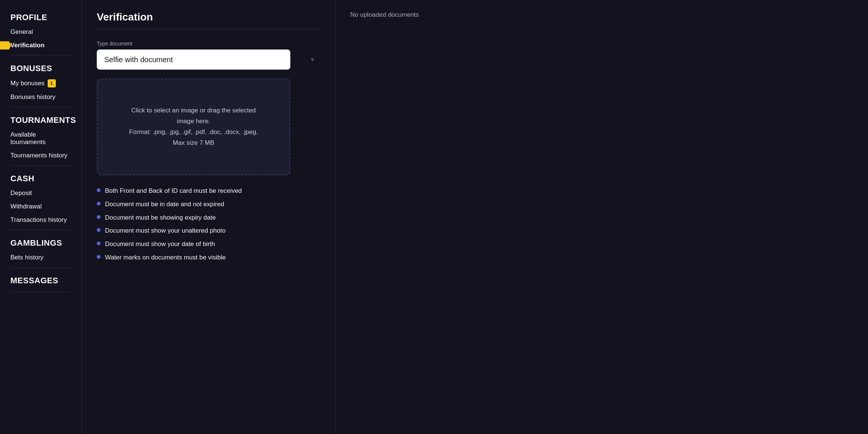  What do you see at coordinates (194, 132) in the screenshot?
I see `upload-line3: Format: .png, .jpg, .gif, .pdf, .doc, .d…` at bounding box center [194, 132].